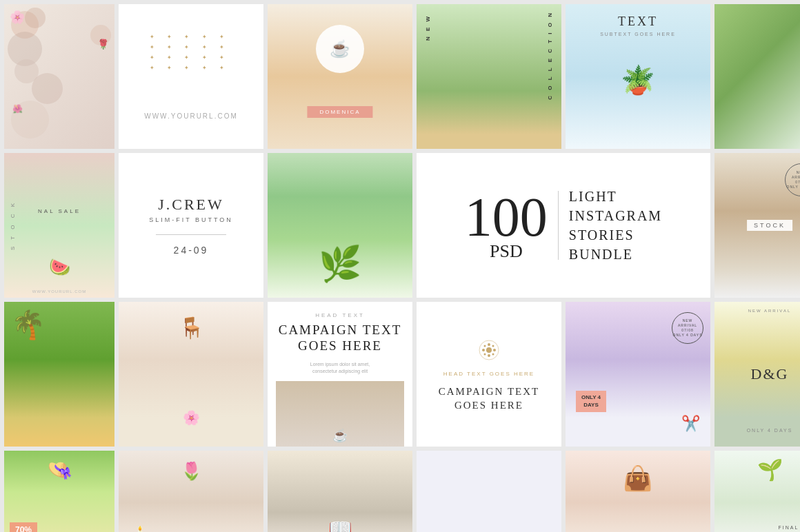 Image resolution: width=800 pixels, height=532 pixels. What do you see at coordinates (550, 55) in the screenshot?
I see `collection-text: C O L L E C T I O N` at bounding box center [550, 55].